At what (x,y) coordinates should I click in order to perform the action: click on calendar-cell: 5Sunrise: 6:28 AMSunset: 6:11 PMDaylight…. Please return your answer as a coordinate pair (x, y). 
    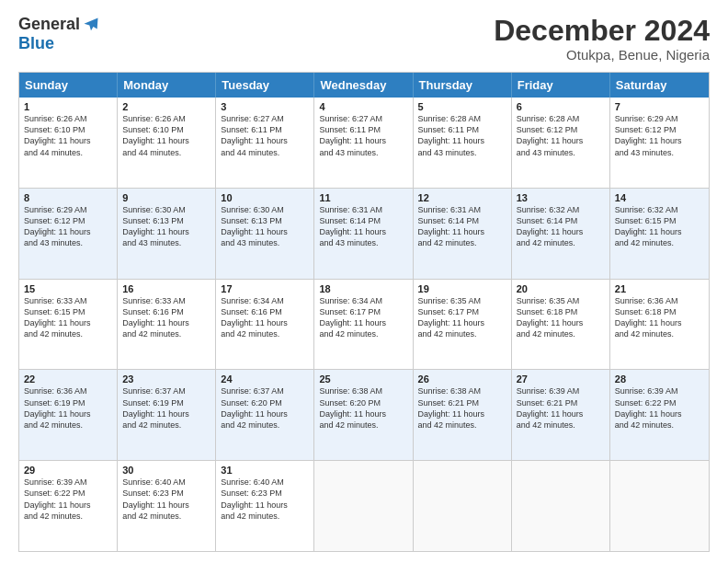
    Looking at the image, I should click on (463, 143).